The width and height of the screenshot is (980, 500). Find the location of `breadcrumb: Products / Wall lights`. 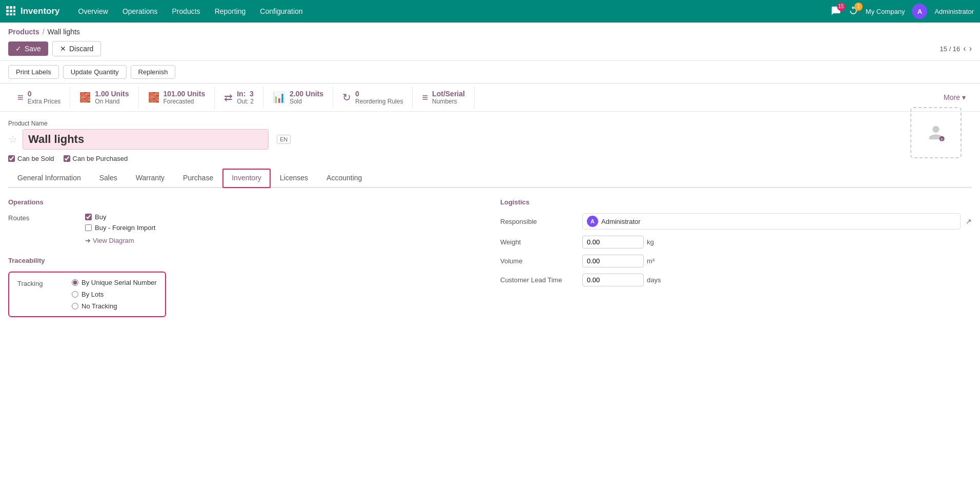

breadcrumb: Products / Wall lights is located at coordinates (490, 30).